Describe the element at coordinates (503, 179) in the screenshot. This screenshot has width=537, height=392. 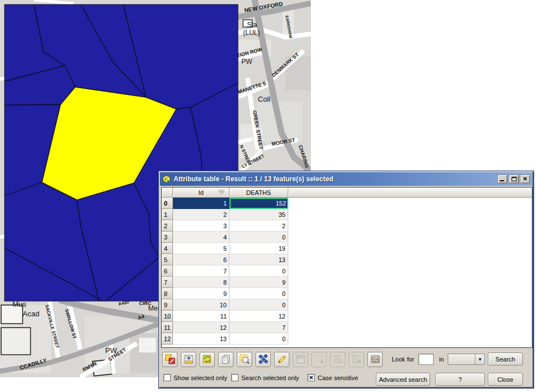
I see `minimize-button` at that location.